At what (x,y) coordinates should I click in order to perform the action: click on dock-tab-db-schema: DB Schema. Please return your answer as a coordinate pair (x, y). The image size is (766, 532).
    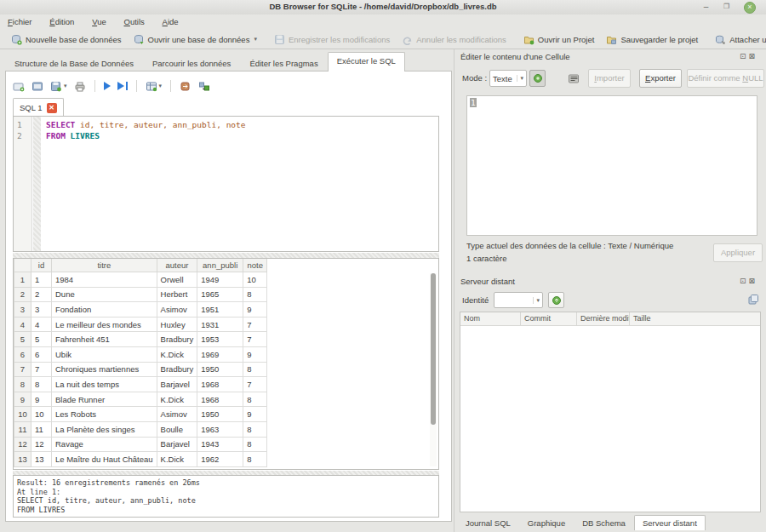
    Looking at the image, I should click on (604, 523).